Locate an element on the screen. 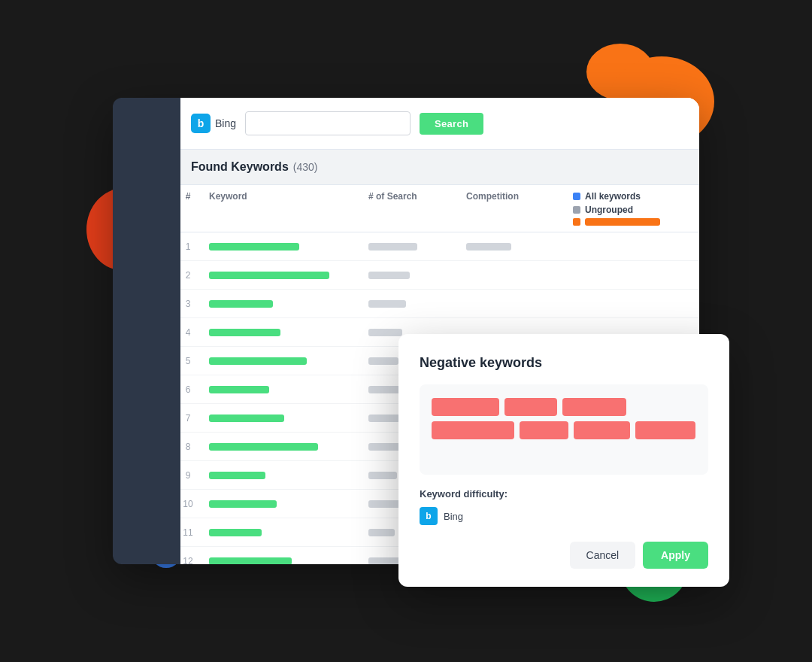 The image size is (812, 662). group-item-extra is located at coordinates (636, 222).